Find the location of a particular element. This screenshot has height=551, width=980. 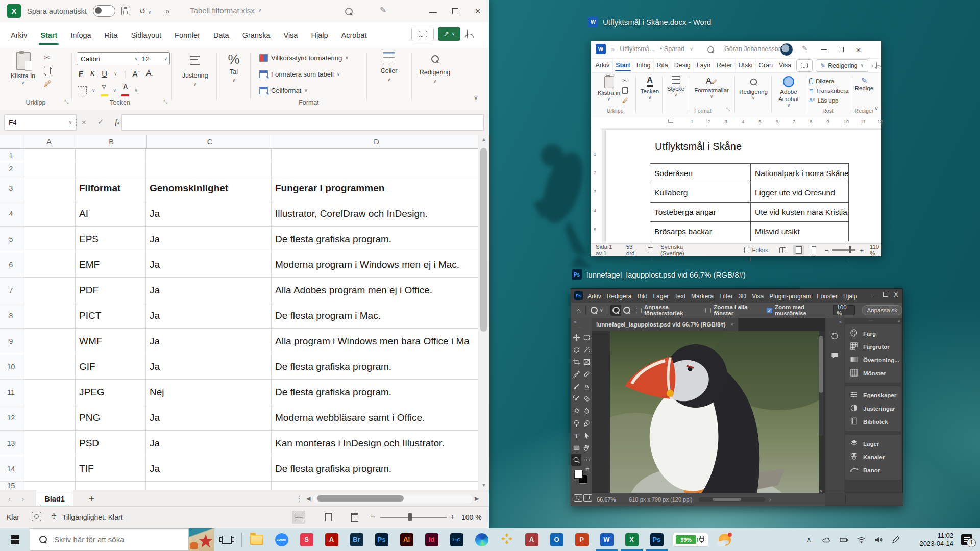

accessibility-status: Tillgänglighet: Klart is located at coordinates (93, 517).